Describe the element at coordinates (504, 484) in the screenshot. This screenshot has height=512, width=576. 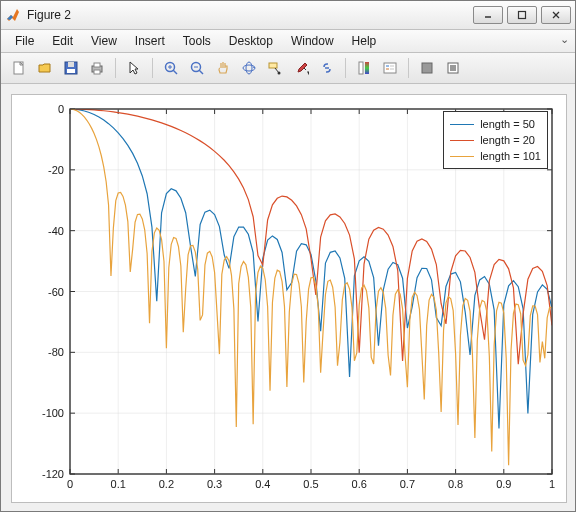
I see `svg-text: 0.9` at that location.